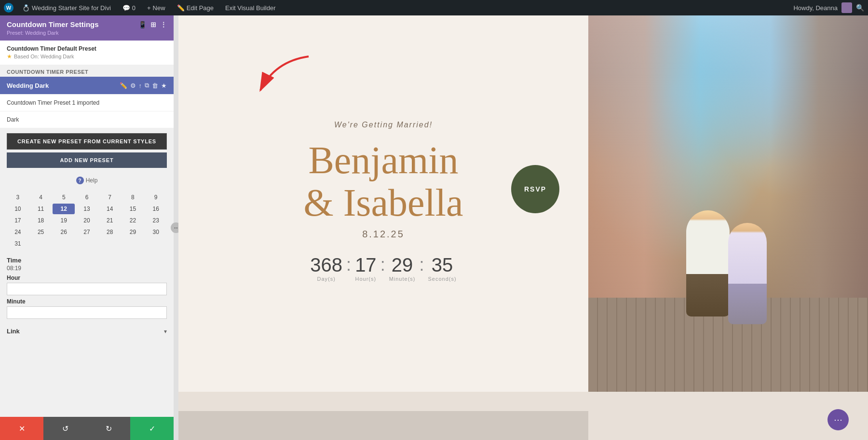  What do you see at coordinates (18, 209) in the screenshot?
I see `cal-day-10: 10` at bounding box center [18, 209].